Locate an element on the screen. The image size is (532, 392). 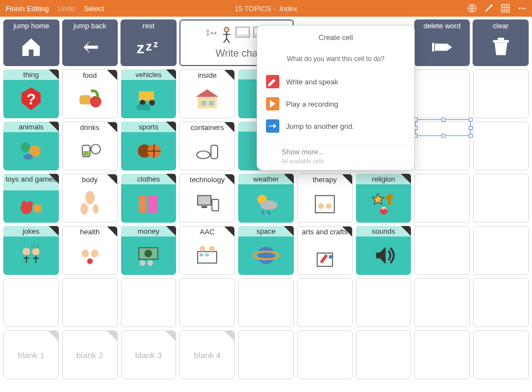
rest-label: rest is located at coordinates (149, 26).